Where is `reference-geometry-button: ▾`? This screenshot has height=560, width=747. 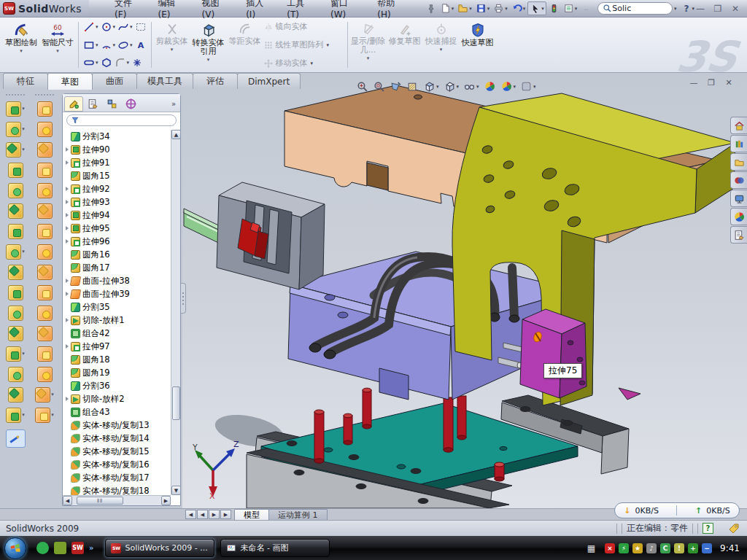 reference-geometry-button: ▾ is located at coordinates (15, 354).